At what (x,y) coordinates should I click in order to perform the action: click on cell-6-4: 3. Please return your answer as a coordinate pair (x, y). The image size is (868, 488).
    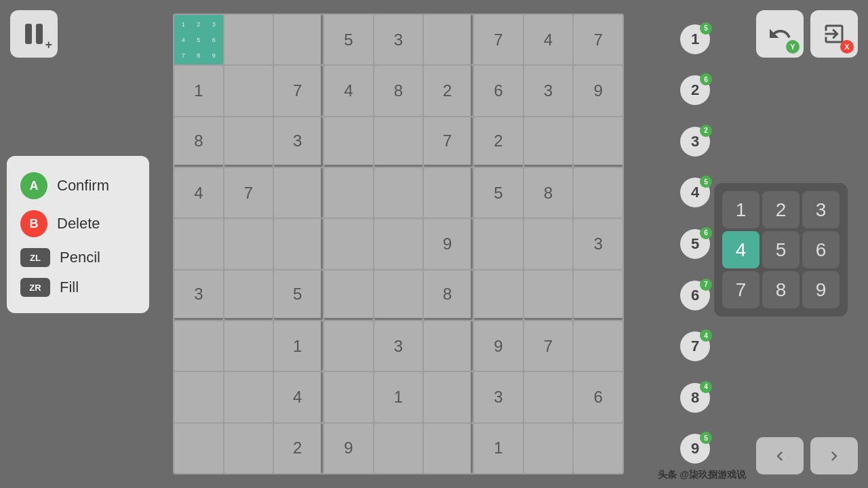
    Looking at the image, I should click on (399, 346).